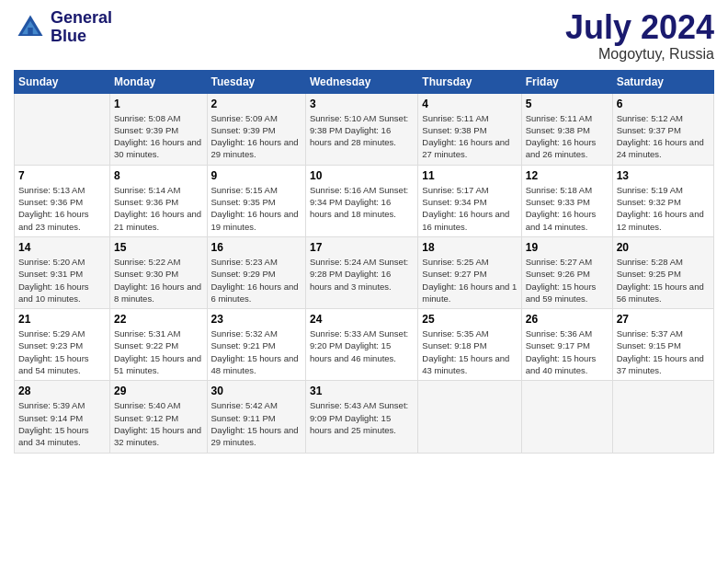  What do you see at coordinates (364, 345) in the screenshot?
I see `week-row-4: 21Sunrise: 5:29 AM Sunset: 9:23 PM Dayli…` at bounding box center [364, 345].